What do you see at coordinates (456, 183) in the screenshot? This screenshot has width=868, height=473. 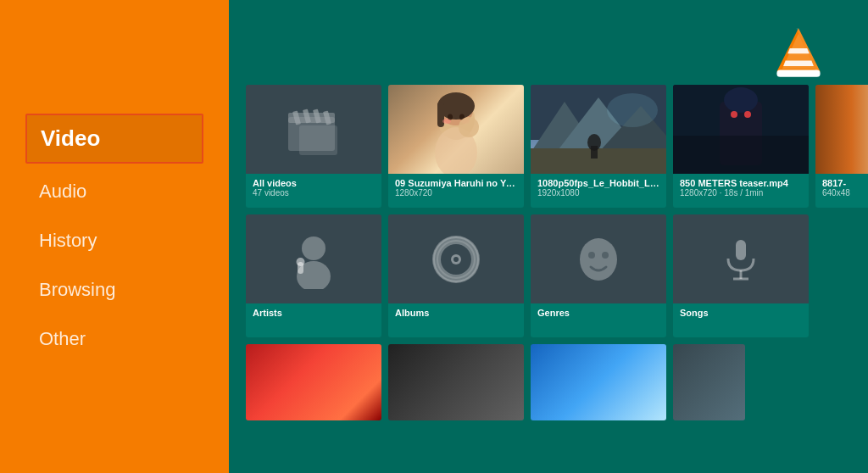 I see `tile-anime-title: 09 Suzumiya Haruhi no Yuuut..` at bounding box center [456, 183].